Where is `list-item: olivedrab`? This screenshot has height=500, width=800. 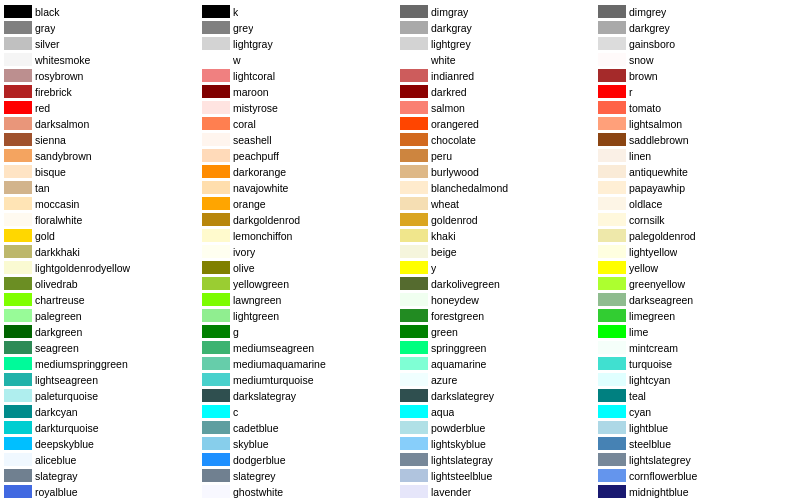 list-item: olivedrab is located at coordinates (103, 284).